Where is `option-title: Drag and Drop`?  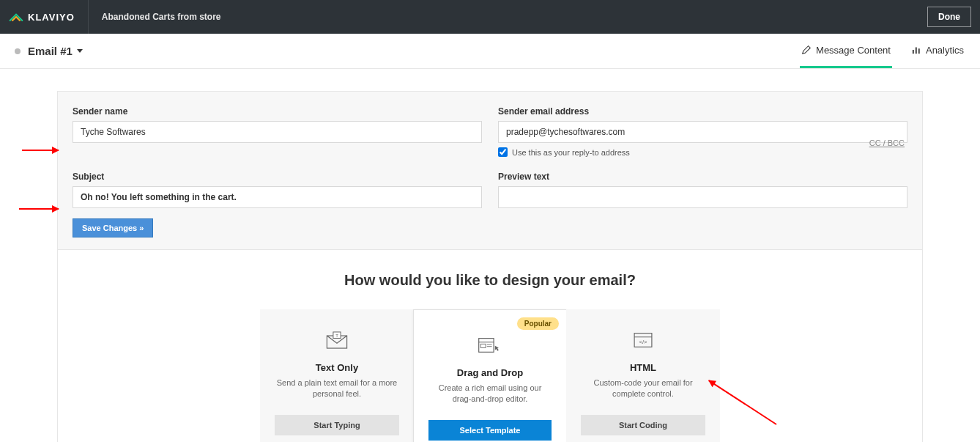
option-title: Drag and Drop is located at coordinates (490, 372).